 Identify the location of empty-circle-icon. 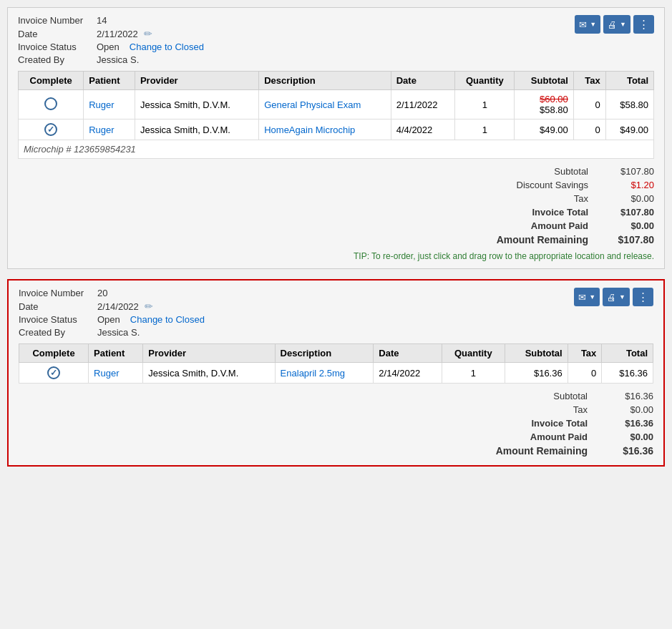
(51, 104).